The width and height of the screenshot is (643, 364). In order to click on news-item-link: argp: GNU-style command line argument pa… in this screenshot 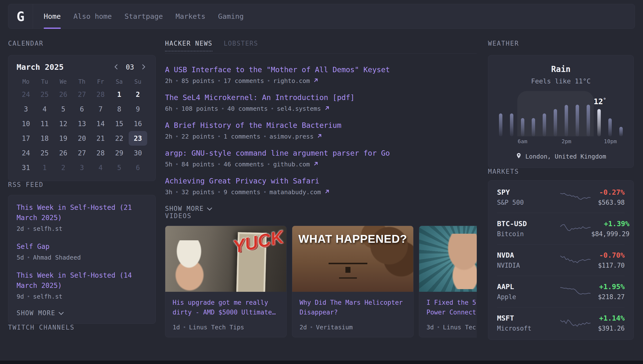, I will do `click(321, 153)`.